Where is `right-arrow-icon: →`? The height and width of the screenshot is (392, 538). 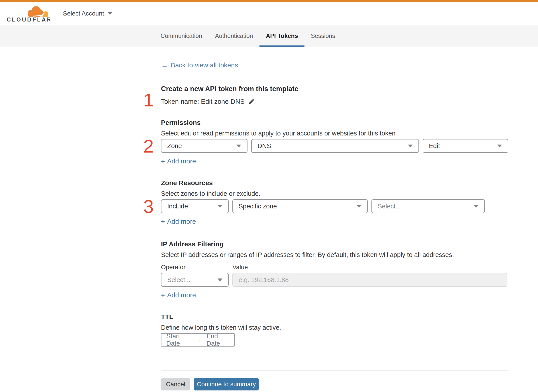
right-arrow-icon: → is located at coordinates (199, 340).